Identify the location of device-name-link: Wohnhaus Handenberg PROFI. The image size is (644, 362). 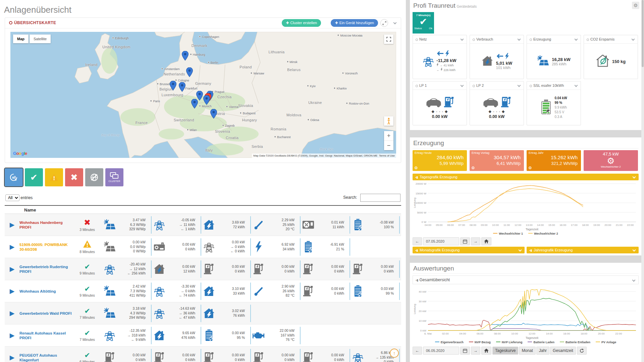
(46, 225).